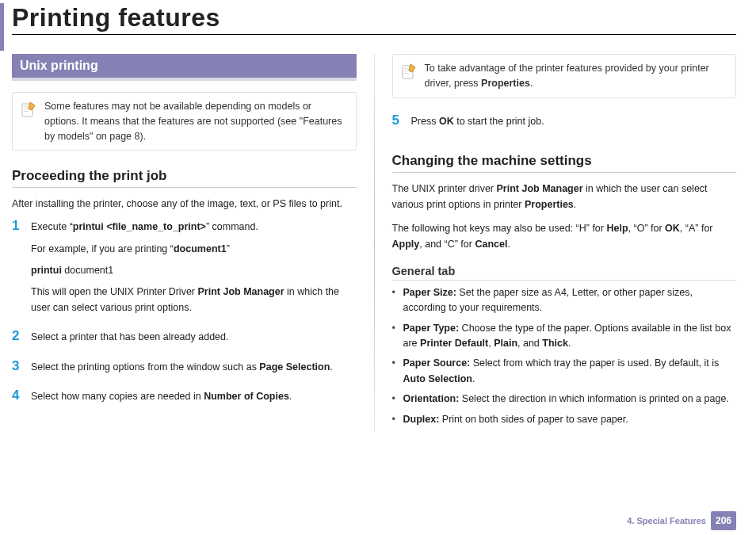  Describe the element at coordinates (577, 76) in the screenshot. I see `note-text: To take advantage of the printer feature…` at that location.